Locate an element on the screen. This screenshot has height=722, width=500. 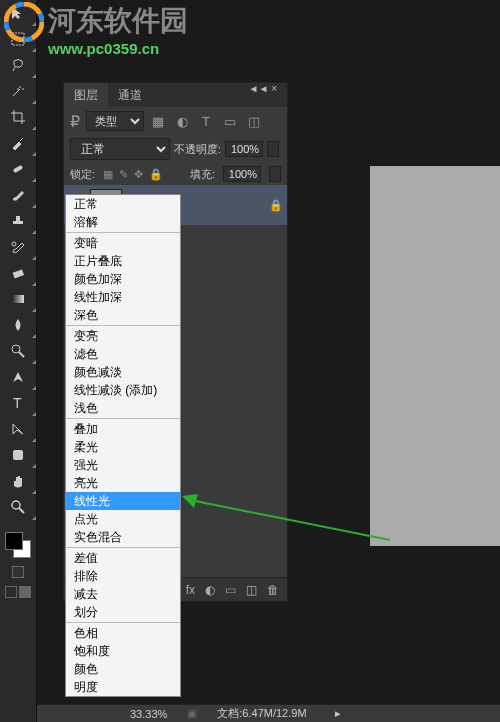
fx-icon: fx is located at coordinates (190, 590).